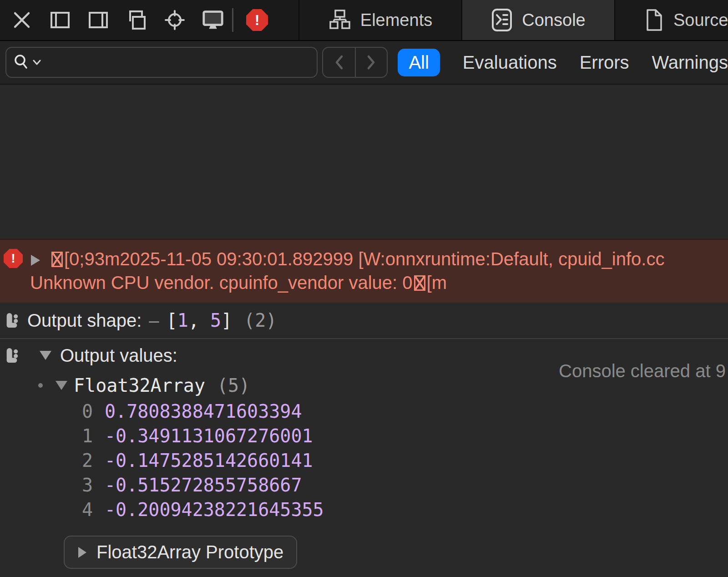 The width and height of the screenshot is (728, 577). I want to click on close-icon, so click(22, 20).